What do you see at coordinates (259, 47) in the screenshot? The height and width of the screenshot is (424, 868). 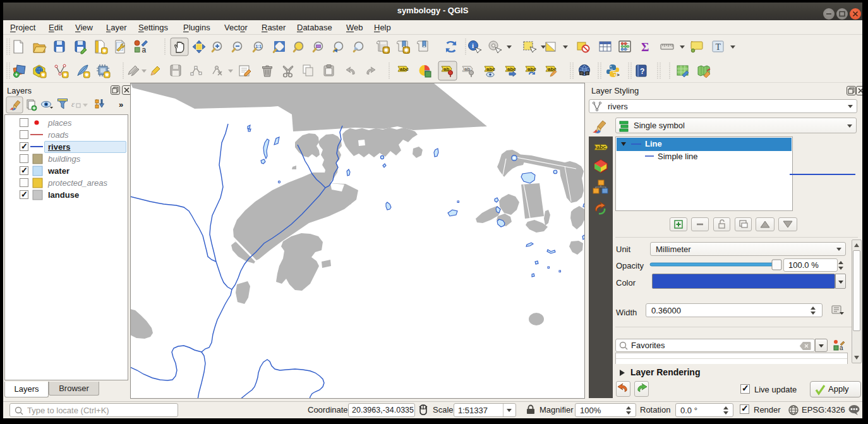 I see `svg-text: 1:1` at bounding box center [259, 47].